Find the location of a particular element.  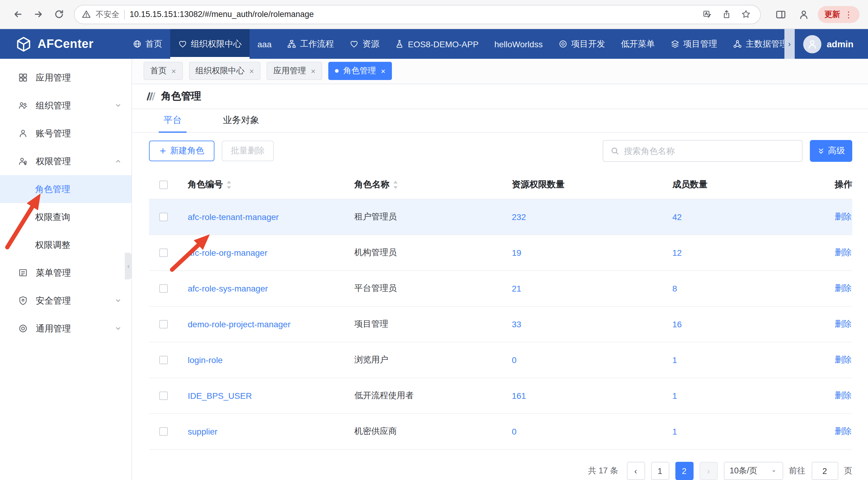

next-page-button: › is located at coordinates (708, 471).